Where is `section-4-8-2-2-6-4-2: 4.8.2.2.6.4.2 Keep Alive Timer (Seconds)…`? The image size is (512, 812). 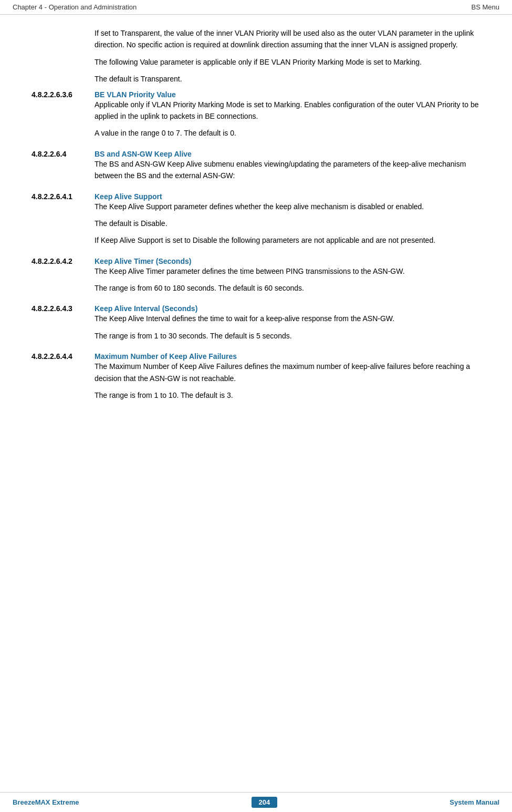 section-4-8-2-2-6-4-2: 4.8.2.2.6.4.2 Keep Alive Timer (Seconds)… is located at coordinates (256, 279).